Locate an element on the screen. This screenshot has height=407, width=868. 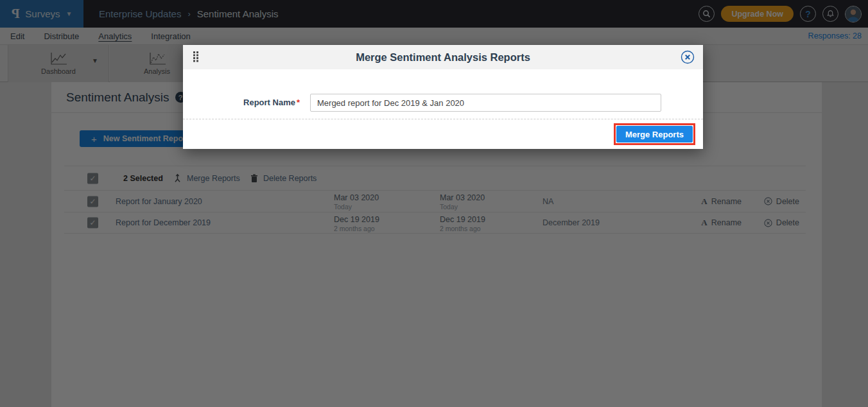
close-icon is located at coordinates (688, 58).